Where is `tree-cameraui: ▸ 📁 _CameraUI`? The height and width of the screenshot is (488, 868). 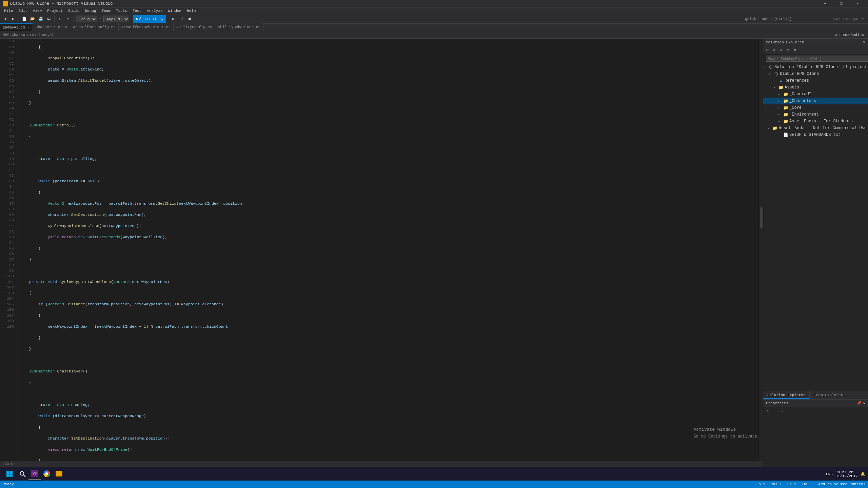 tree-cameraui: ▸ 📁 _CameraUI is located at coordinates (816, 94).